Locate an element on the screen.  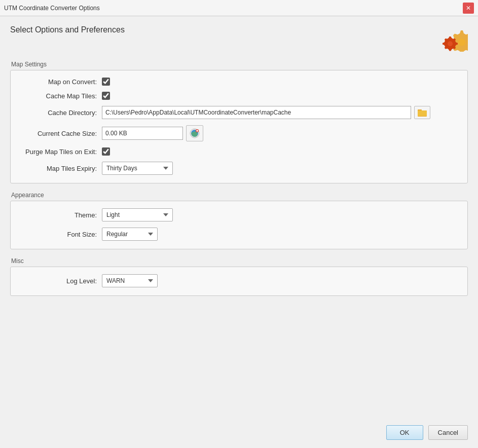
purge-on-exit-row: Purge Map Tiles on Exit: is located at coordinates (239, 152).